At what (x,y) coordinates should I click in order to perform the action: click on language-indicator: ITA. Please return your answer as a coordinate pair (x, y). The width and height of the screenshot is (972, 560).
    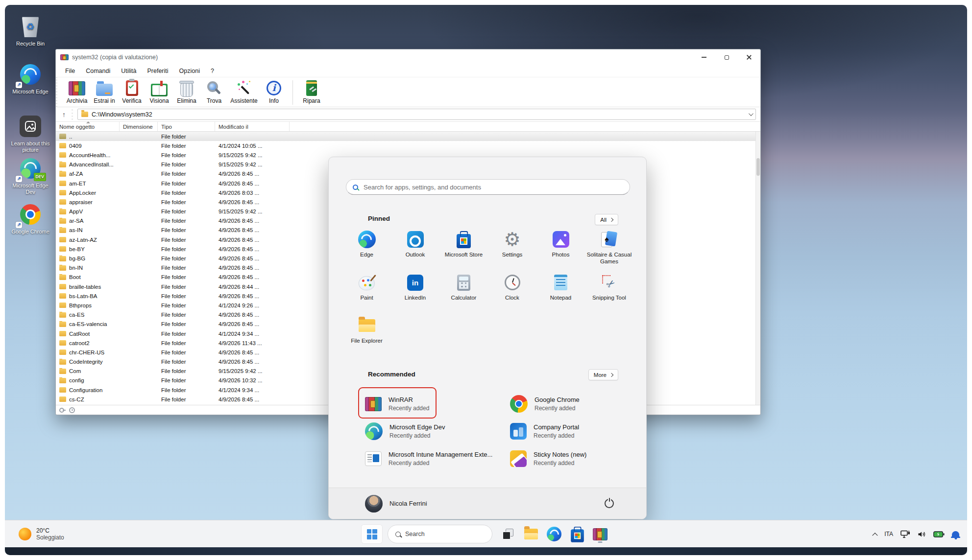
    Looking at the image, I should click on (889, 534).